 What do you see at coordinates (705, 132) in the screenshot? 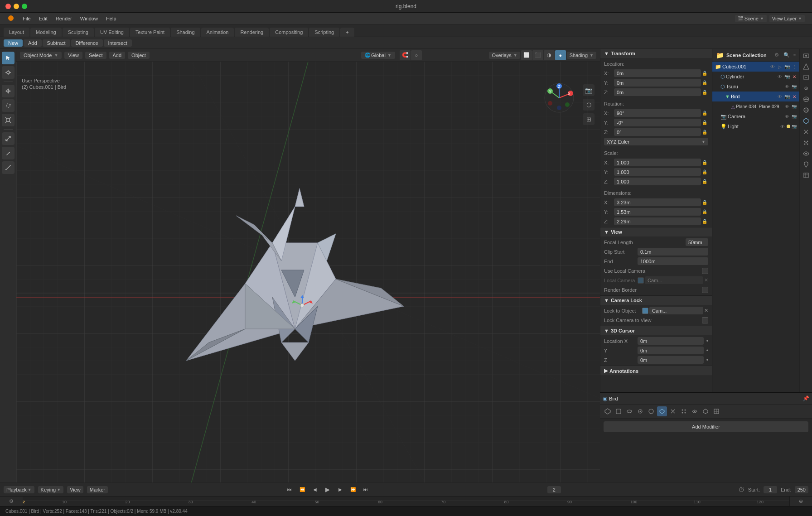
I see `rot-z-lock-icon: 🔒` at bounding box center [705, 132].